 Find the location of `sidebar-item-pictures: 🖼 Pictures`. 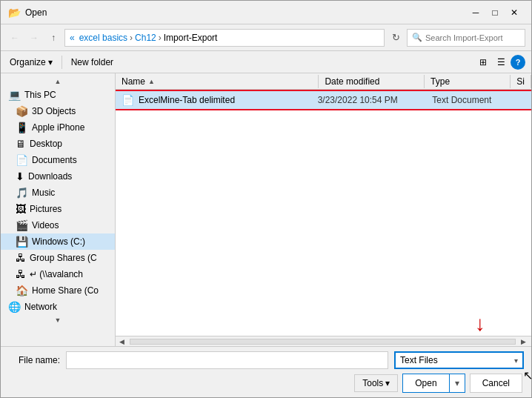

sidebar-item-pictures: 🖼 Pictures is located at coordinates (58, 209).